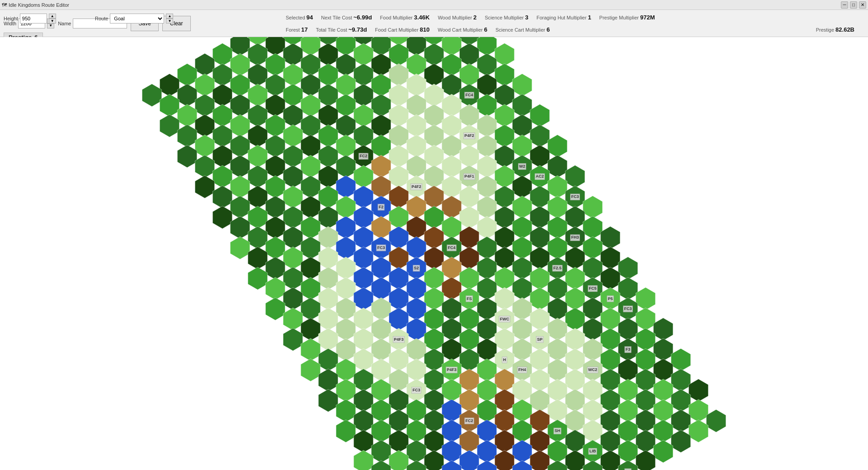  What do you see at coordinates (523, 30) in the screenshot?
I see `stat-science-cart: Science Cart Multiplier 6` at bounding box center [523, 30].